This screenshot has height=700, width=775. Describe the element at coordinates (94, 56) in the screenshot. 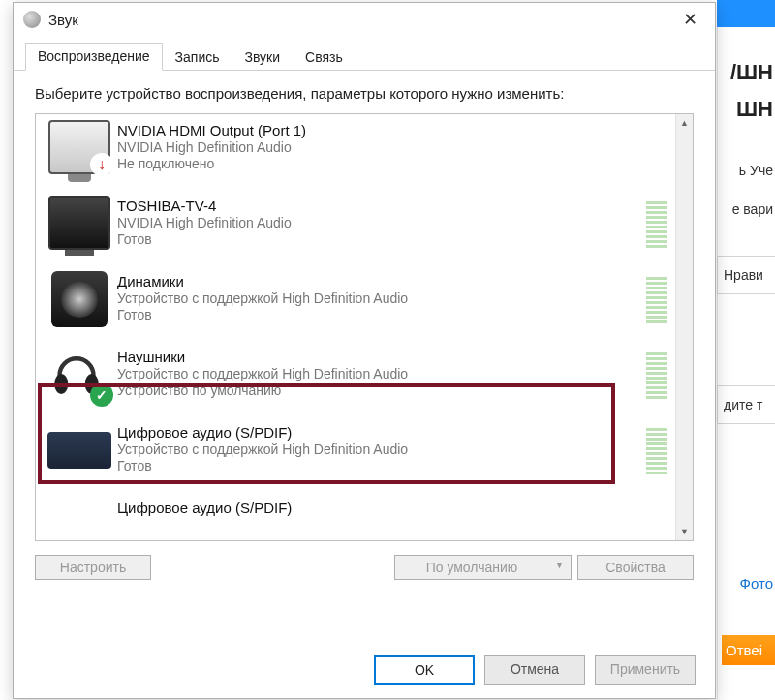

I see `tab-playback: Воспроизведение` at that location.